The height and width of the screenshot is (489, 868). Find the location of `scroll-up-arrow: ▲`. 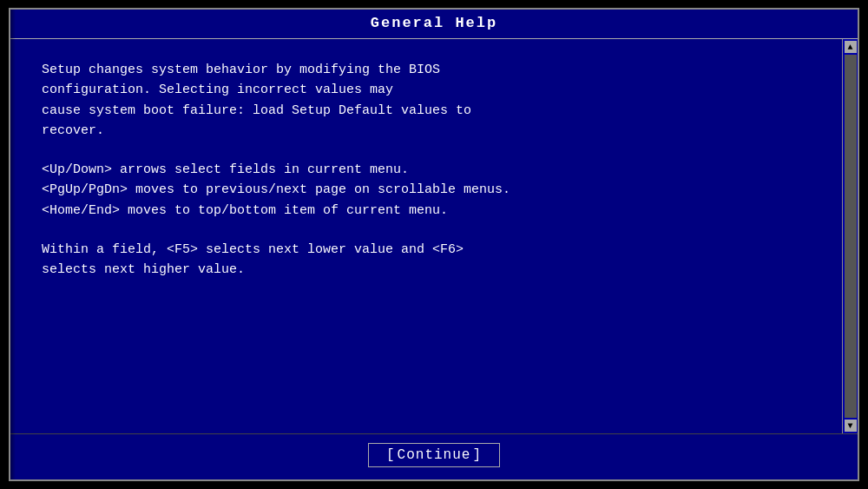

scroll-up-arrow: ▲ is located at coordinates (851, 47).